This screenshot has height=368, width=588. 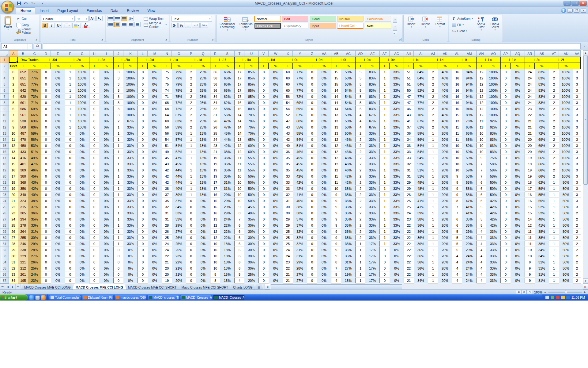 I want to click on cell: 5, so click(x=360, y=78).